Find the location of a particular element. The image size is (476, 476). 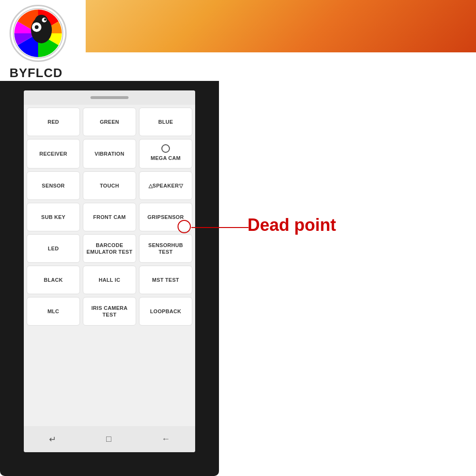

btn-touch: TOUCH is located at coordinates (109, 186).